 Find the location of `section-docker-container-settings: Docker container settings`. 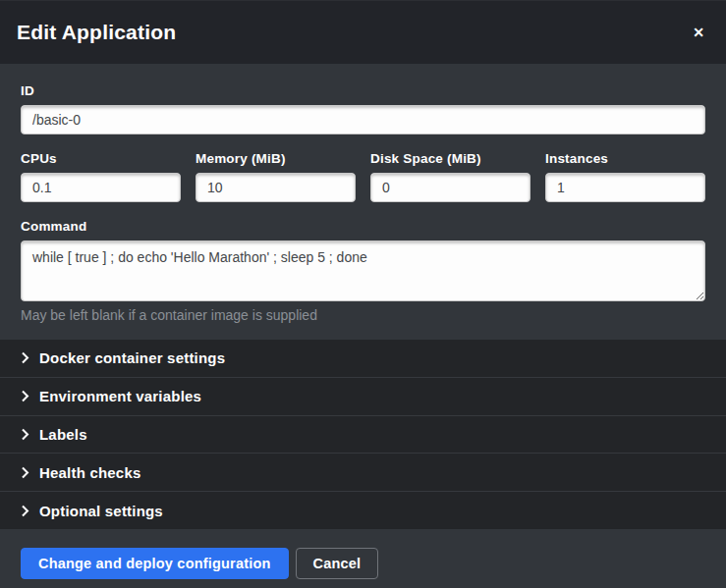

section-docker-container-settings: Docker container settings is located at coordinates (363, 359).